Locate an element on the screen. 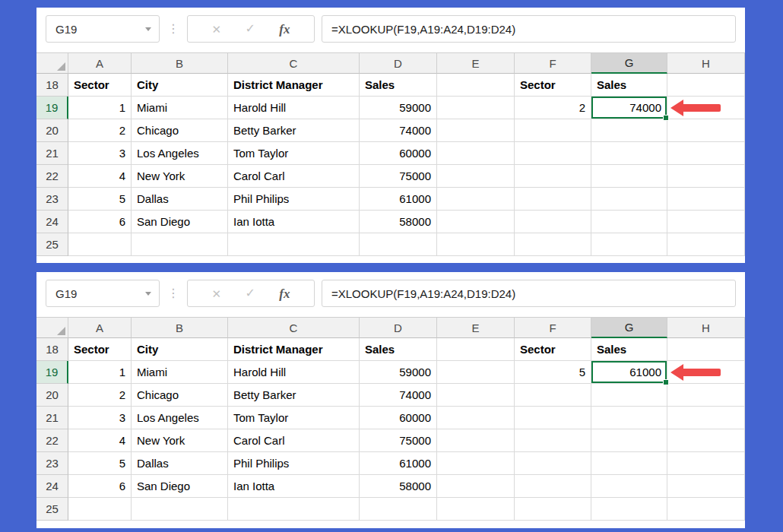 This screenshot has width=783, height=532. column-header-G: G is located at coordinates (629, 64).